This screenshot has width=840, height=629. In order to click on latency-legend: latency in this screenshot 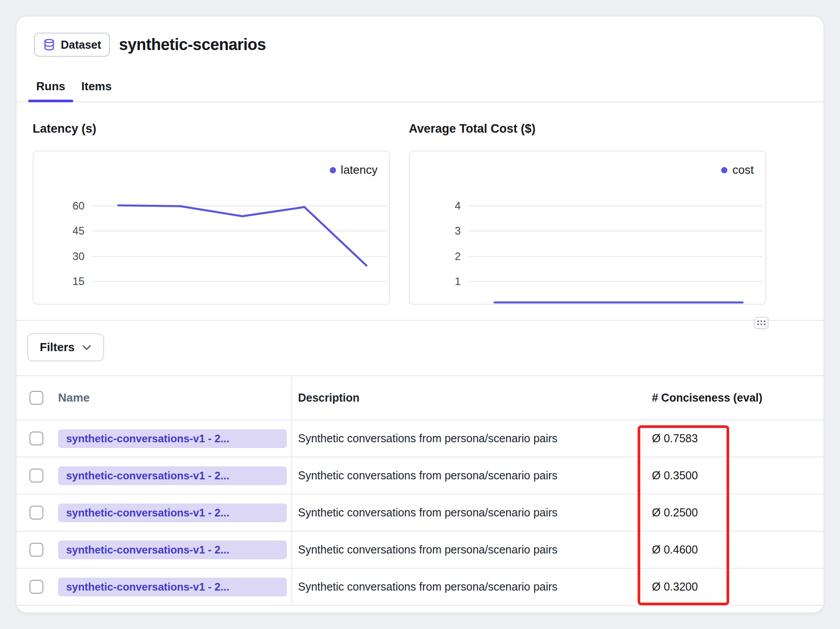, I will do `click(354, 170)`.